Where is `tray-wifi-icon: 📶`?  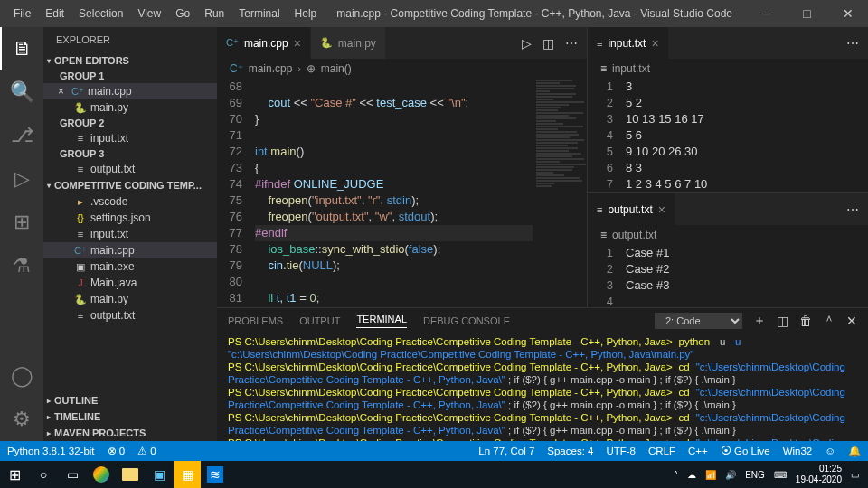 tray-wifi-icon: 📶 is located at coordinates (711, 475).